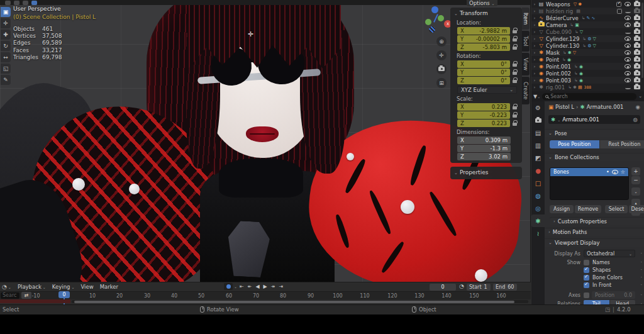 This screenshot has width=644, height=334. Describe the element at coordinates (552, 60) in the screenshot. I see `outliner-item-label: Point` at that location.